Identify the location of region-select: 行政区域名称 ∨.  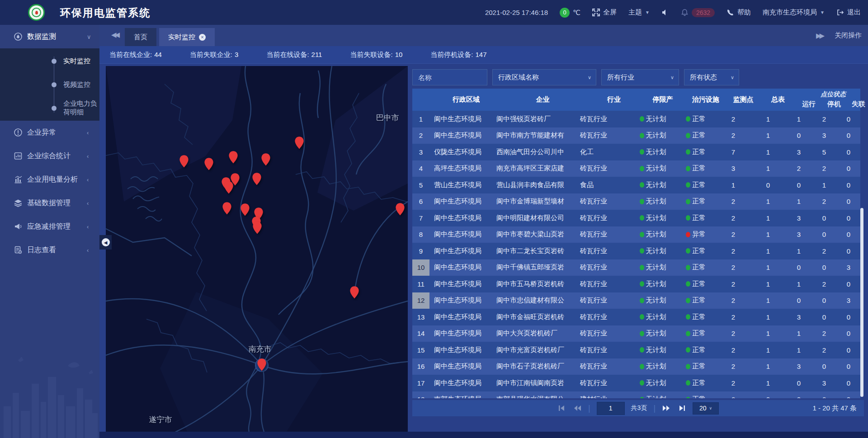
(544, 77).